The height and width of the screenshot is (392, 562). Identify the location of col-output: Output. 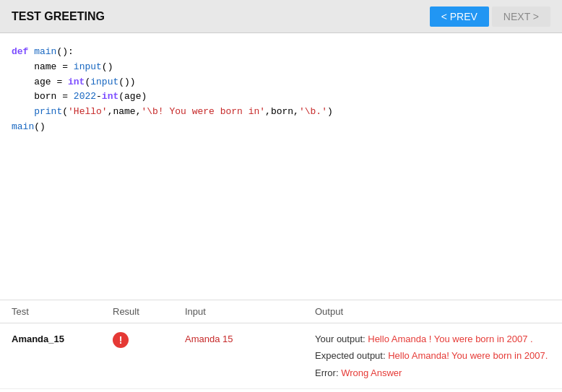
(433, 312).